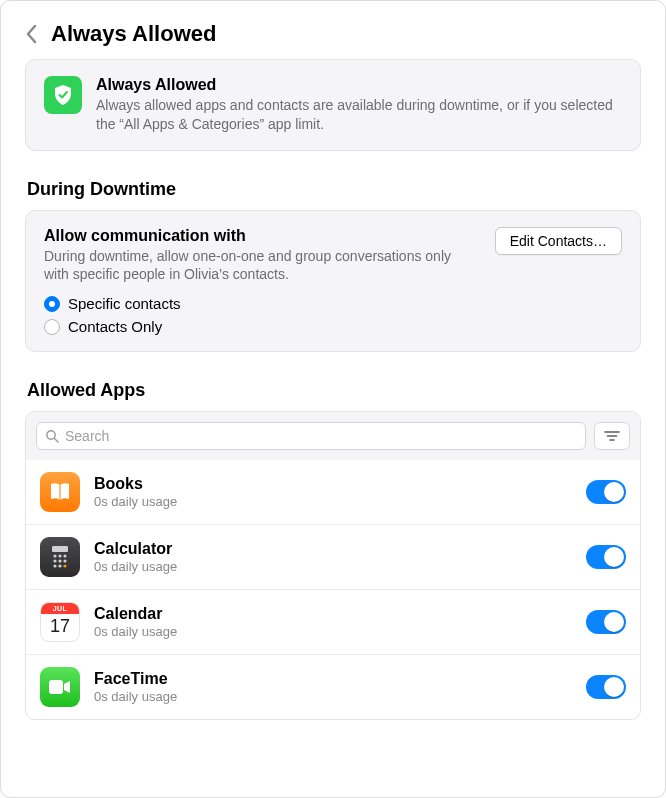 The height and width of the screenshot is (798, 666). I want to click on search-field, so click(311, 436).